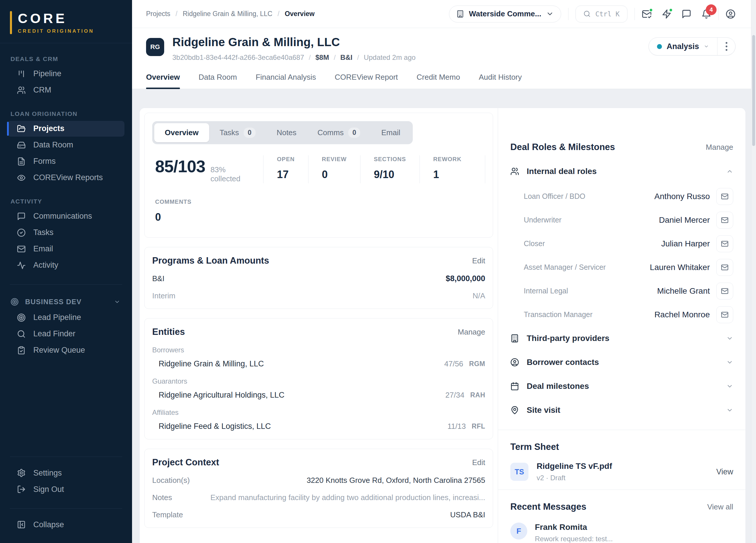  I want to click on sidebar-divider, so click(66, 508).